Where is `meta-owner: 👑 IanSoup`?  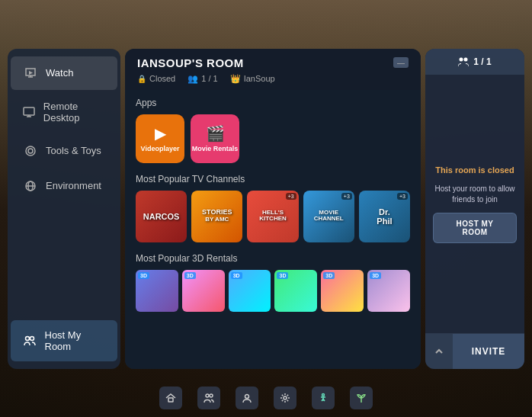
meta-owner: 👑 IanSoup is located at coordinates (253, 79).